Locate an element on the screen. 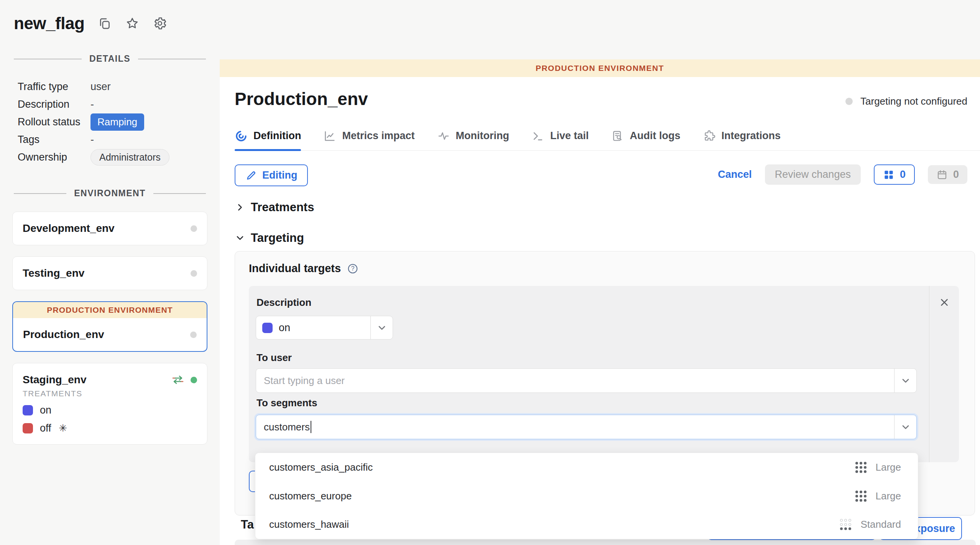  production-environment-top-banner: PRODUCTION ENVIRONMENT is located at coordinates (600, 68).